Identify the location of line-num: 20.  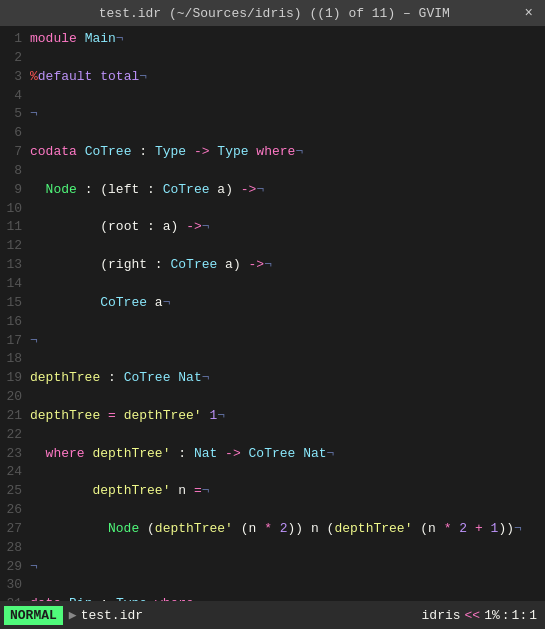
(13, 398).